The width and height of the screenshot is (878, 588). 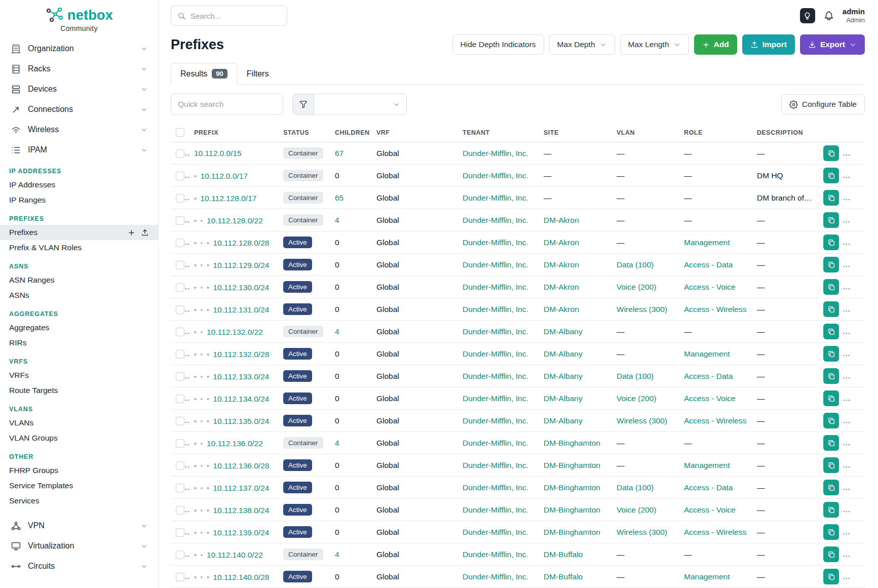 I want to click on prefix-link: 10.112.129.0/24, so click(x=241, y=265).